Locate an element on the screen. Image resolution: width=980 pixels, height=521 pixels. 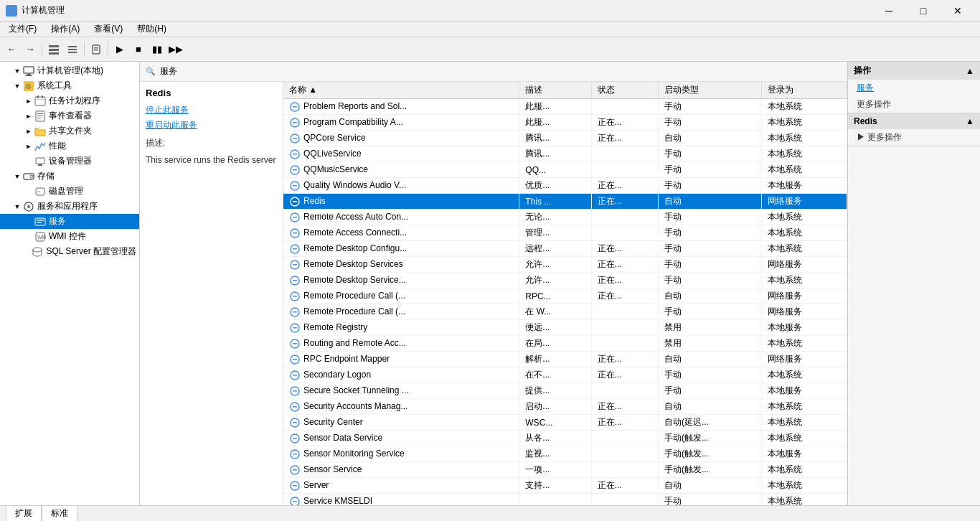
tree-task-toggle: ► is located at coordinates (29, 101).